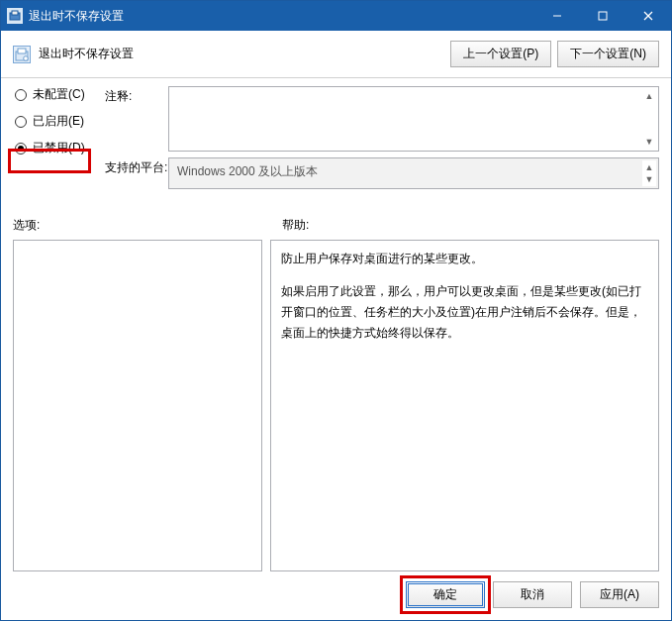 The width and height of the screenshot is (672, 621). I want to click on policy-title: 退出时不保存设置, so click(240, 53).